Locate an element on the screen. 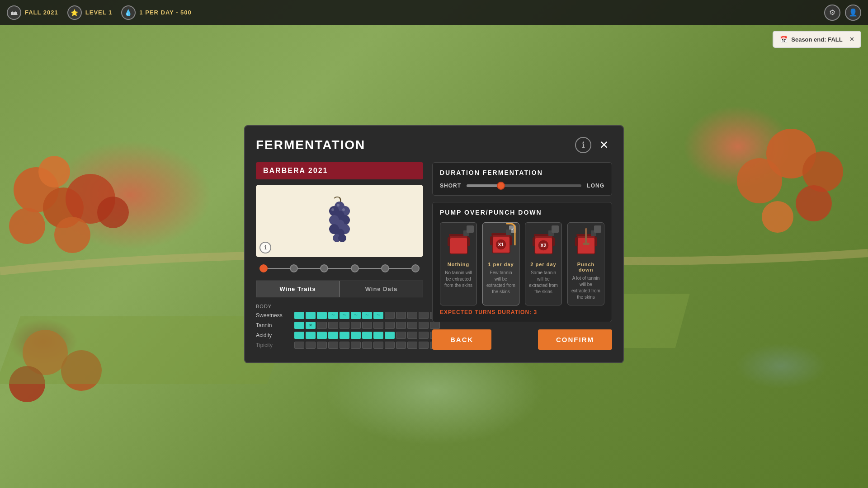 This screenshot has width=868, height=488. left-panel: BARBERA 2021 is located at coordinates (340, 257).